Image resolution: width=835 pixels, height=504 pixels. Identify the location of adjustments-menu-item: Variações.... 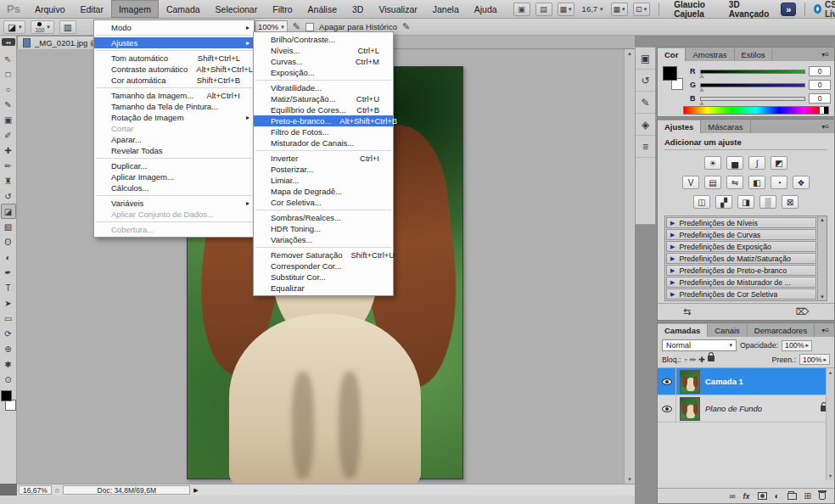
(323, 239).